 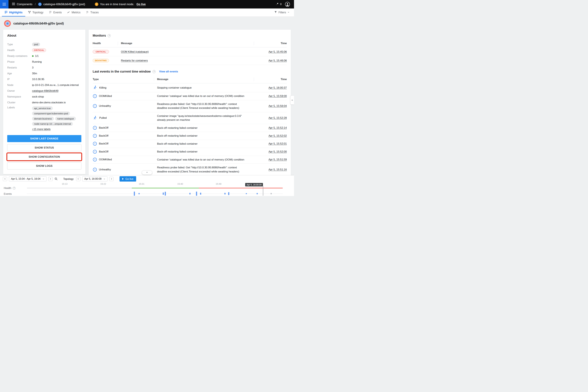 I want to click on tab-metrics: Metrics, so click(x=74, y=12).